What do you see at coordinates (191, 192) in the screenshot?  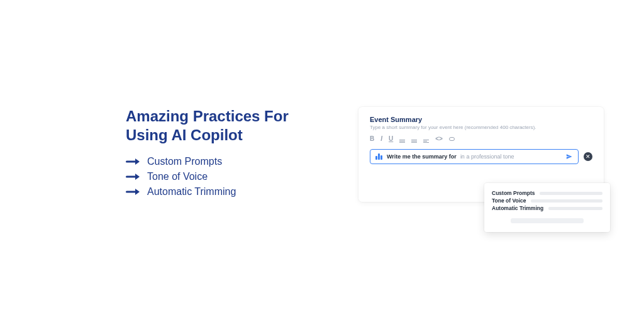 I see `feature-label: Automatic Trimming` at bounding box center [191, 192].